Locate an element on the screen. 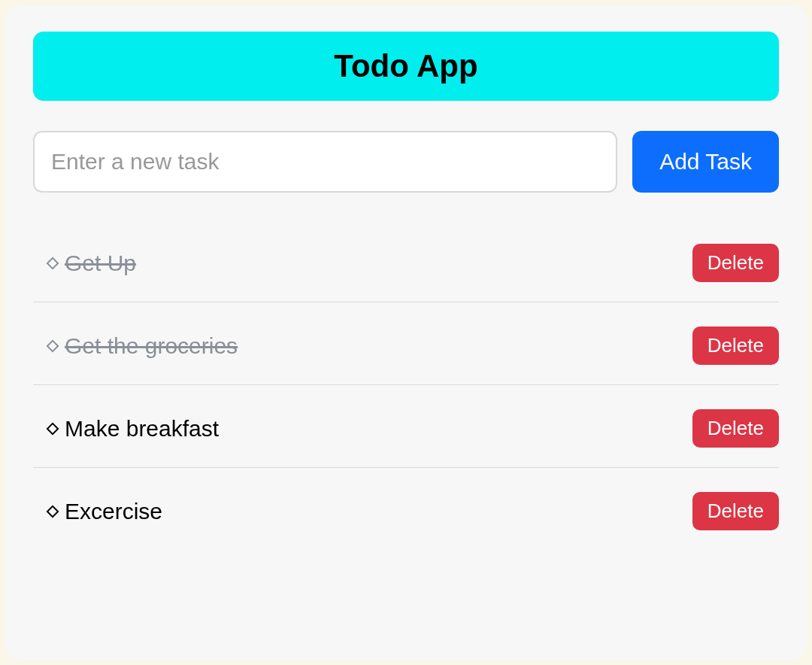  app-header: Todo App is located at coordinates (406, 66).